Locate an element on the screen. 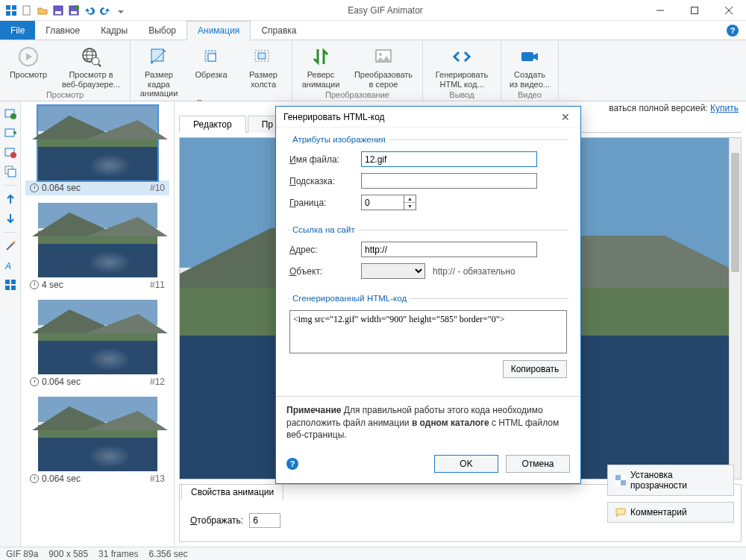 This screenshot has width=746, height=560. titlebar: Easy GIF Animator is located at coordinates (373, 10).